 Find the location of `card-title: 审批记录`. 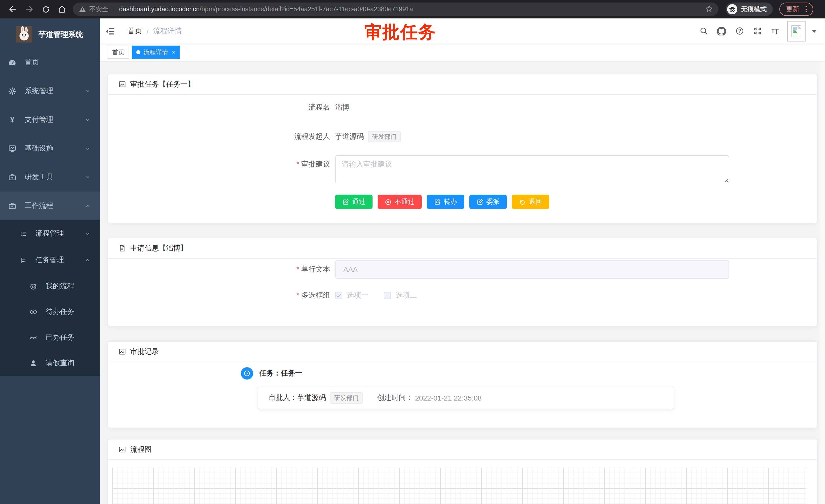

card-title: 审批记录 is located at coordinates (145, 351).